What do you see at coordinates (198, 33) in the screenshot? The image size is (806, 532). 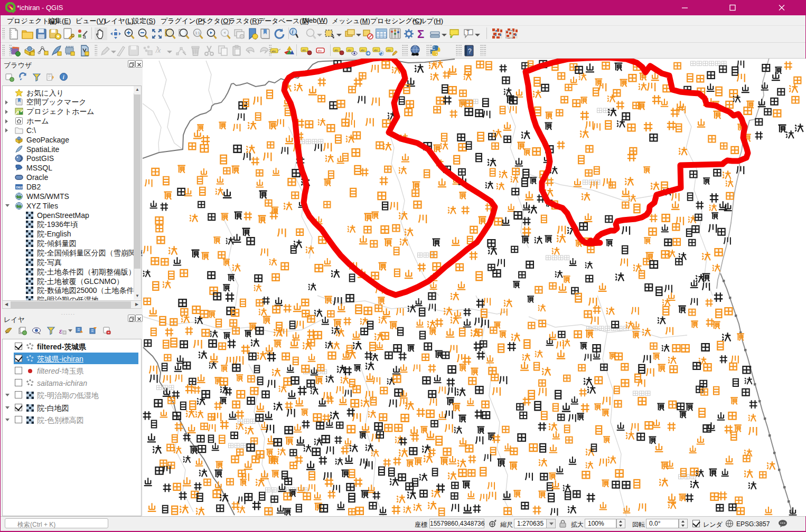 I see `svg-text: 1:1` at bounding box center [198, 33].